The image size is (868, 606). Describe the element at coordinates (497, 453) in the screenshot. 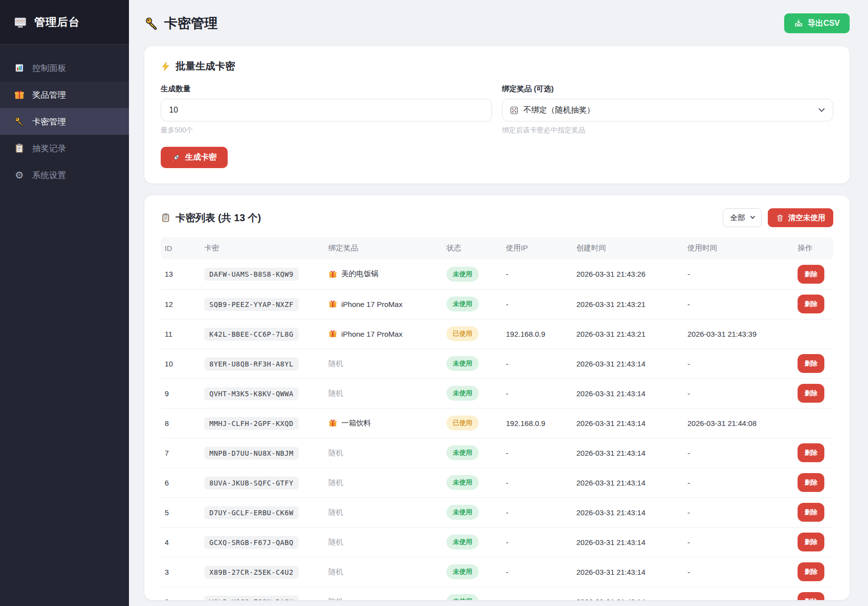

I see `table-row: 7MNPB-D7UU-NU8X-NBJM随机未使用-2026-03-31 21:…` at that location.